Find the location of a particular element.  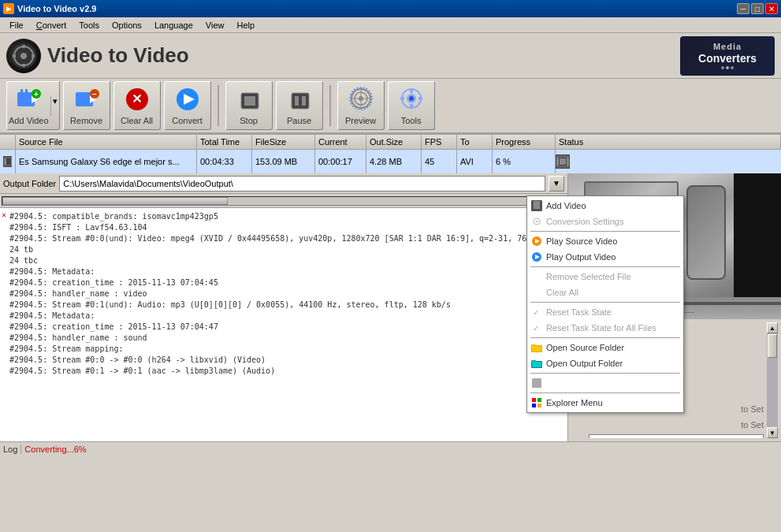

gear-svg is located at coordinates (537, 221).